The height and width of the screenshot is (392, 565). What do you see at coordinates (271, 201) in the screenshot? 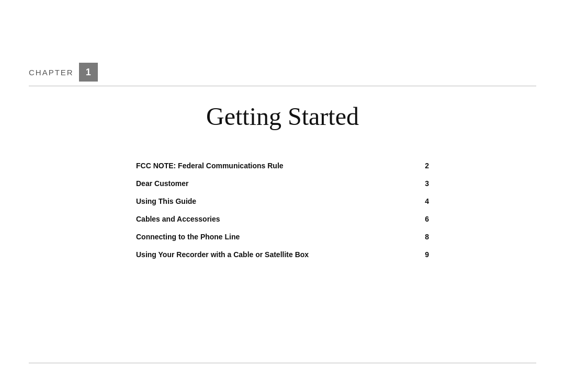
I see `toc-entry-title: Using This Guide` at bounding box center [271, 201].